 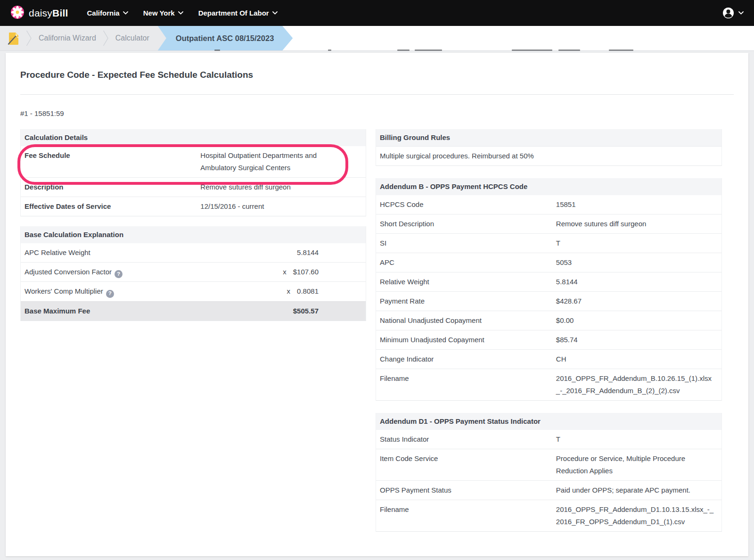 I want to click on breadcrumb-trail: California Wizard Calculator, so click(x=83, y=38).